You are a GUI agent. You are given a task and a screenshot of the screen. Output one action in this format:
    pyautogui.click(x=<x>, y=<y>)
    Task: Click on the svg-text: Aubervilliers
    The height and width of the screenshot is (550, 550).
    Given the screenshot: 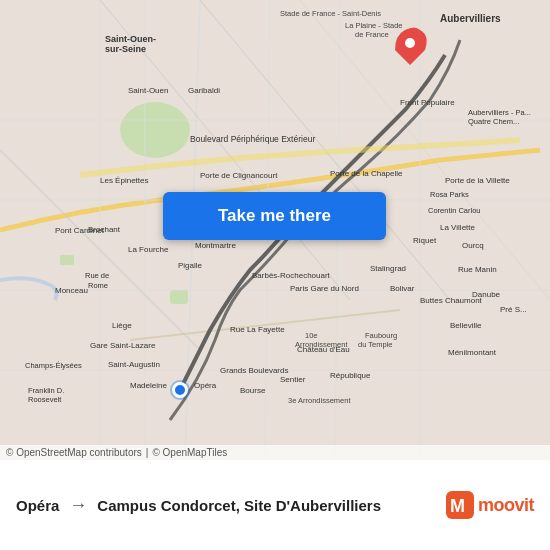 What is the action you would take?
    pyautogui.click(x=470, y=18)
    